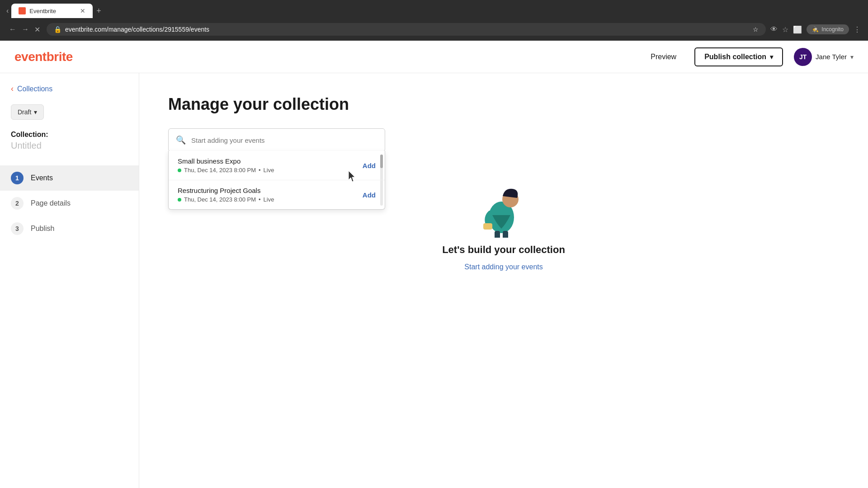 This screenshot has width=868, height=488. Describe the element at coordinates (824, 57) in the screenshot. I see `user-menu: JT Jane Tyler ▾` at that location.